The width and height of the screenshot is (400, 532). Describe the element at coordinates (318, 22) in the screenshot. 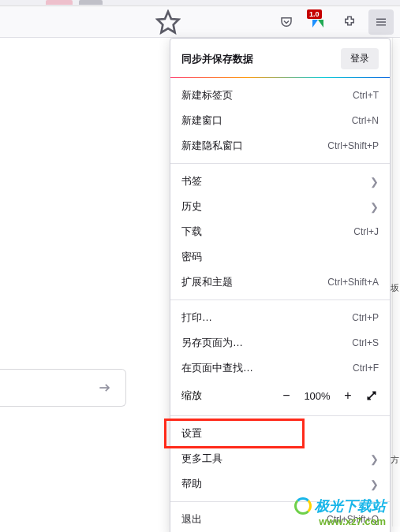

I see `extension-flag-button: 1.0` at that location.